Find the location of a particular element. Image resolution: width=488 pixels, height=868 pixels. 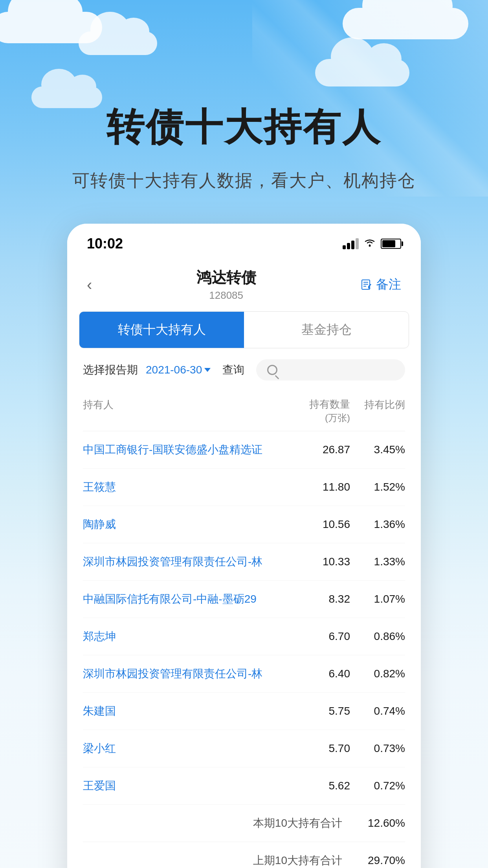

filter-date: 2021-06-30 is located at coordinates (178, 370).